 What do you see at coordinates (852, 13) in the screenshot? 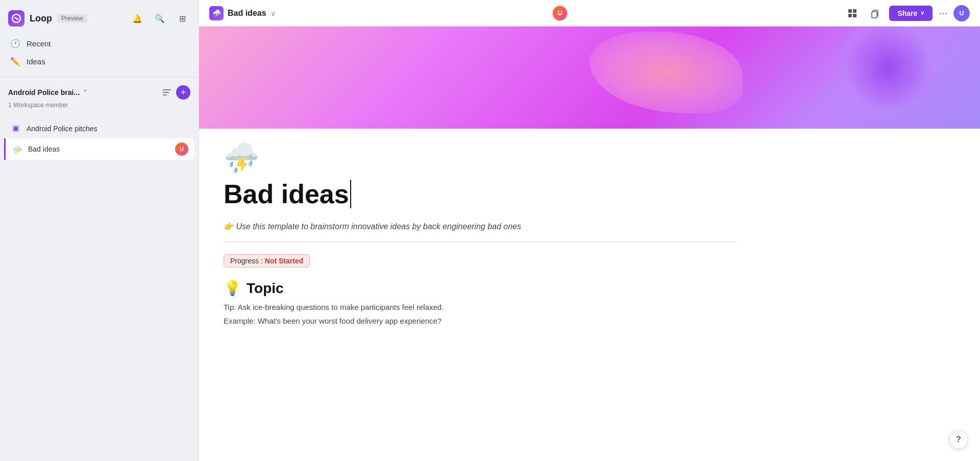
I see `grid-view-button` at bounding box center [852, 13].